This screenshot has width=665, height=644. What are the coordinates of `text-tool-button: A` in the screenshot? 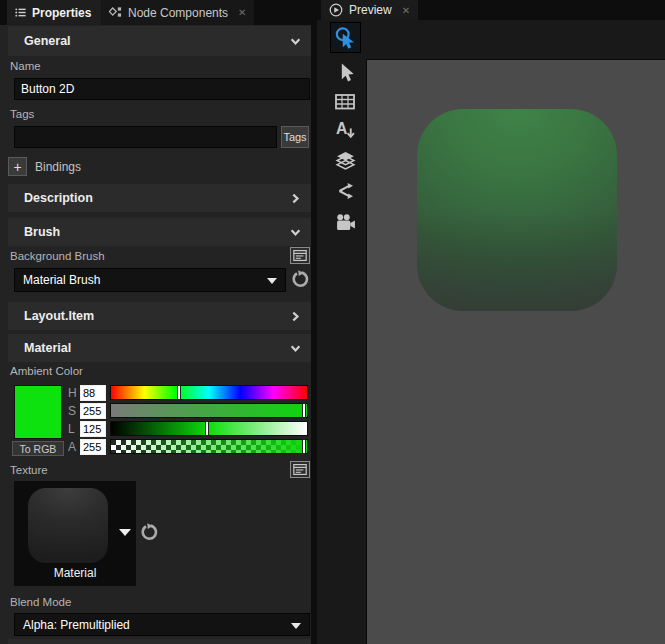 It's located at (345, 129).